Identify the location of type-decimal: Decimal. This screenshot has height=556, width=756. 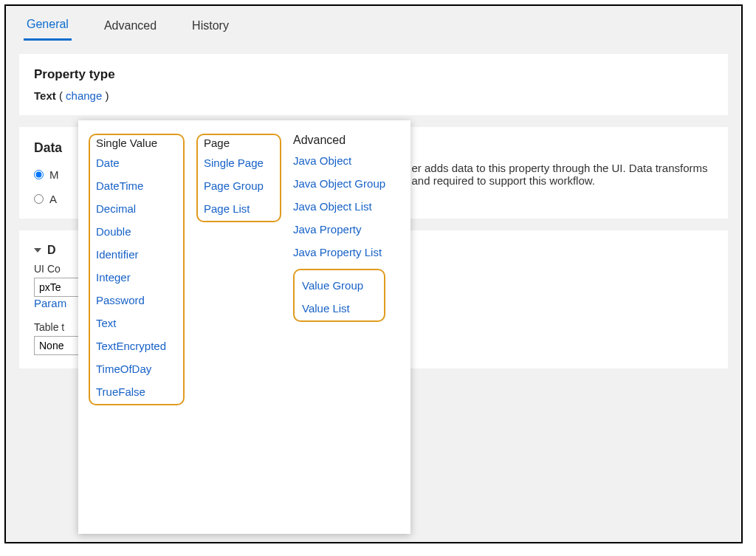
(116, 208).